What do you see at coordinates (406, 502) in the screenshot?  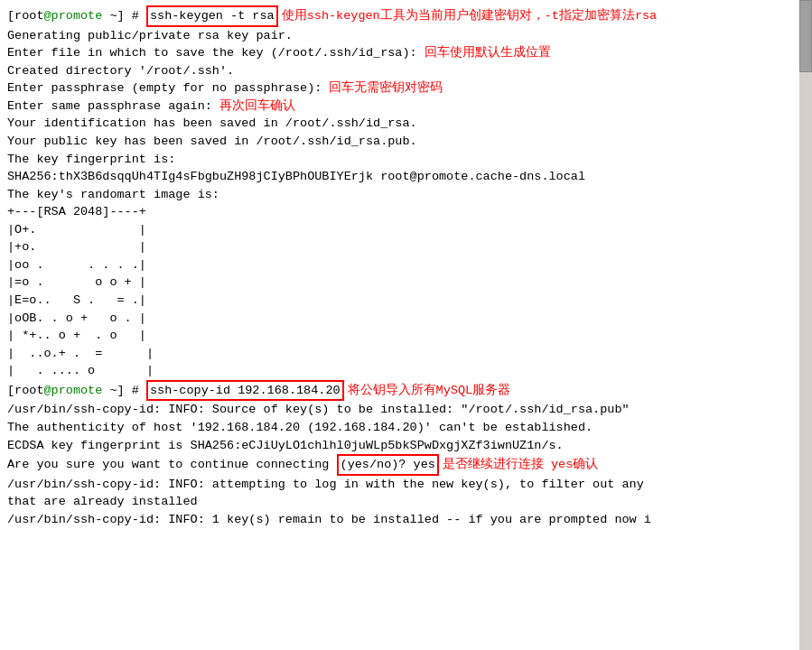 I see `output-line-30: that are already installed` at bounding box center [406, 502].